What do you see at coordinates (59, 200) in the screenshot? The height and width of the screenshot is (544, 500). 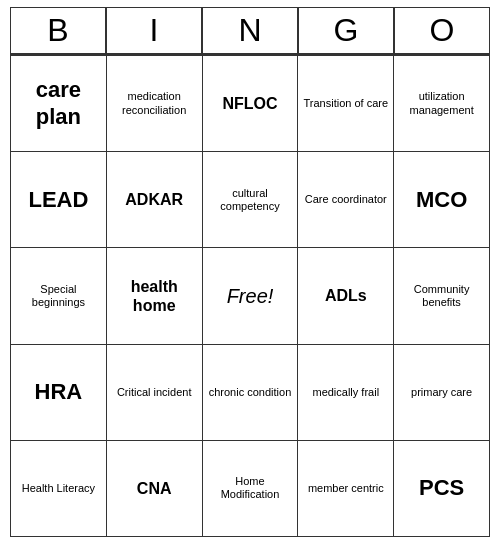 I see `bingo-cell-r1-c0: LEAD` at bounding box center [59, 200].